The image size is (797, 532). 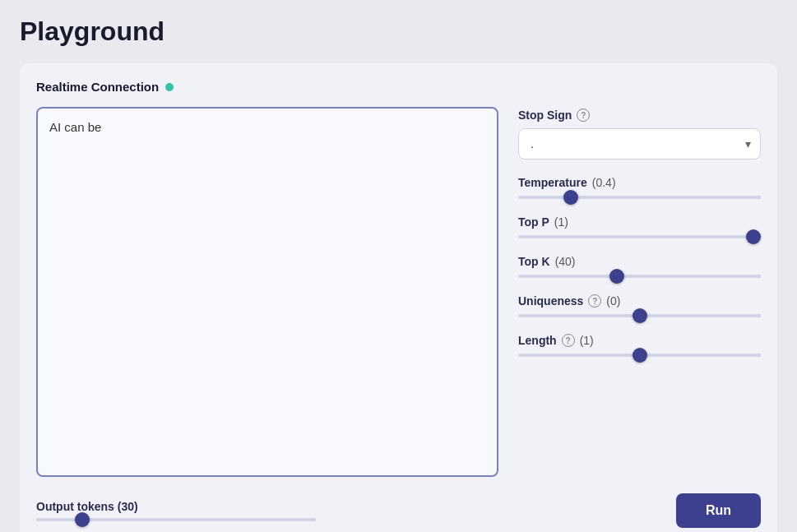 What do you see at coordinates (595, 301) in the screenshot?
I see `uniqueness-help-icon: ?` at bounding box center [595, 301].